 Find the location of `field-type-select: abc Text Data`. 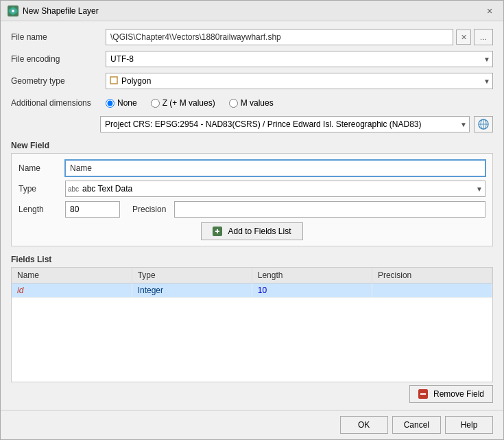

field-type-select: abc Text Data is located at coordinates (276, 189).